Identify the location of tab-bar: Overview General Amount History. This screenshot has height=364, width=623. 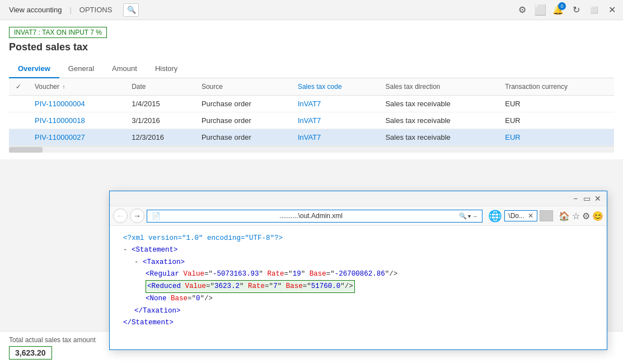
(311, 69).